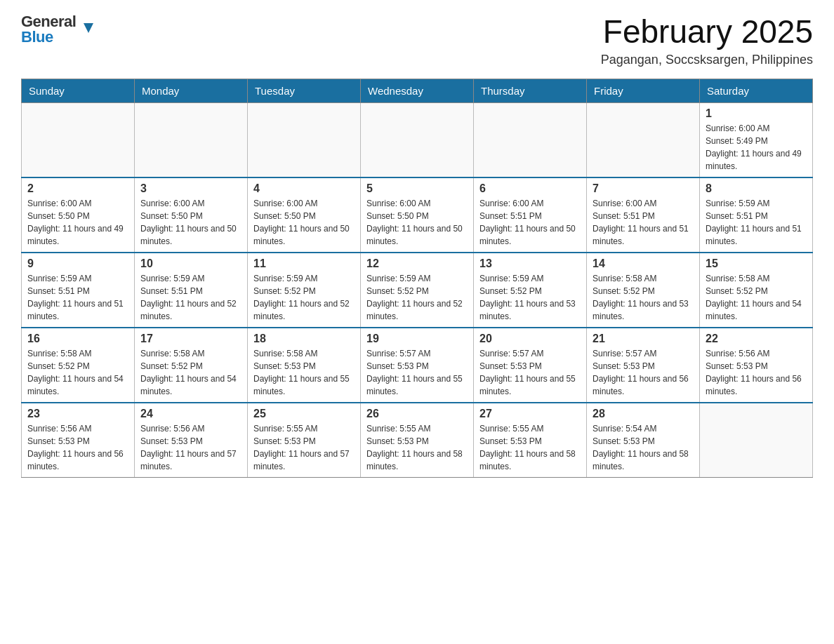 The height and width of the screenshot is (644, 834). Describe the element at coordinates (530, 264) in the screenshot. I see `day-number: 13` at that location.